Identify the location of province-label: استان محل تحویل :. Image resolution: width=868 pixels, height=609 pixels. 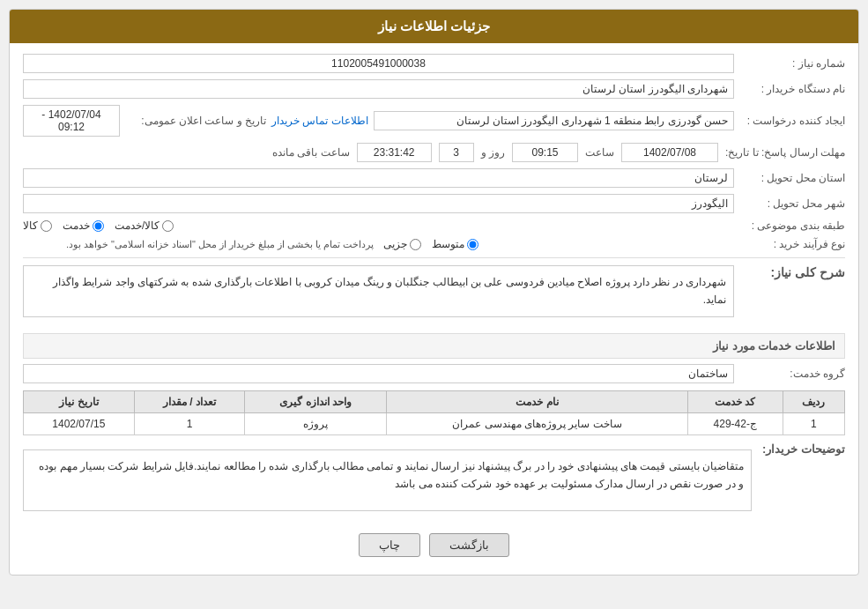
(792, 178).